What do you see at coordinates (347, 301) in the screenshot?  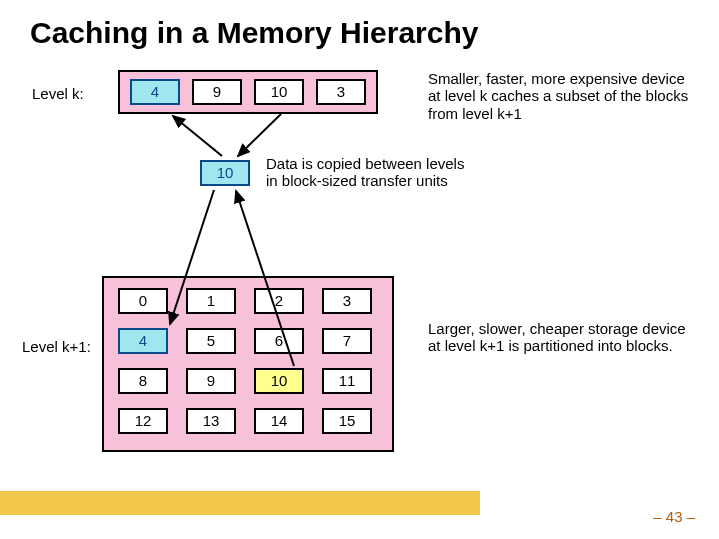 I see `level-k1-cell: 3` at bounding box center [347, 301].